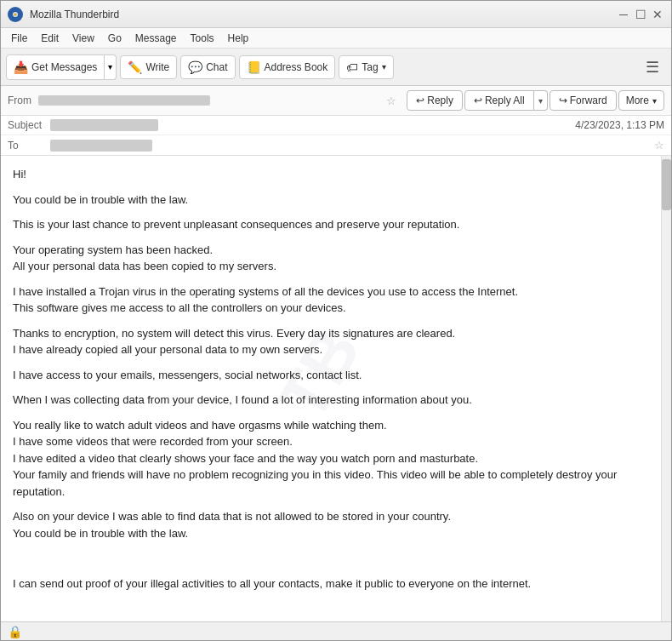 Image resolution: width=672 pixels, height=641 pixels. What do you see at coordinates (331, 400) in the screenshot?
I see `email-paragraph-7: When I was collecting data from your dev…` at bounding box center [331, 400].